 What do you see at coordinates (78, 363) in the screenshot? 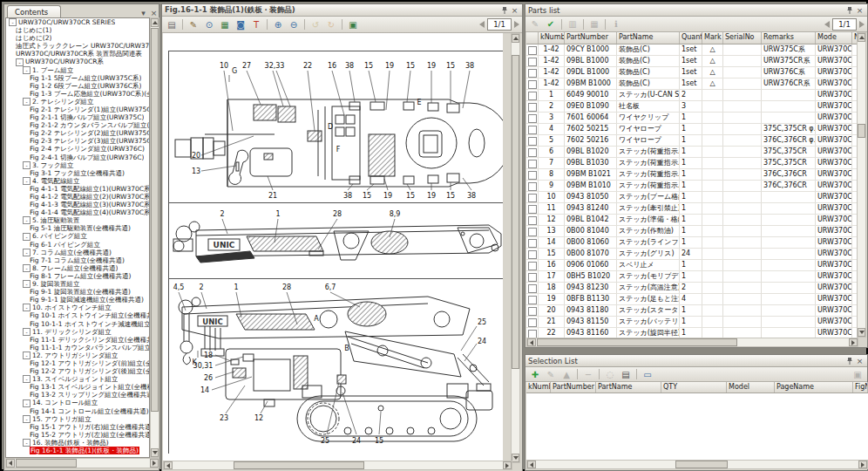
I see `tree-item: Fig 12-1 アウトリガシリンダ(前)組立(全機` at bounding box center [78, 363].